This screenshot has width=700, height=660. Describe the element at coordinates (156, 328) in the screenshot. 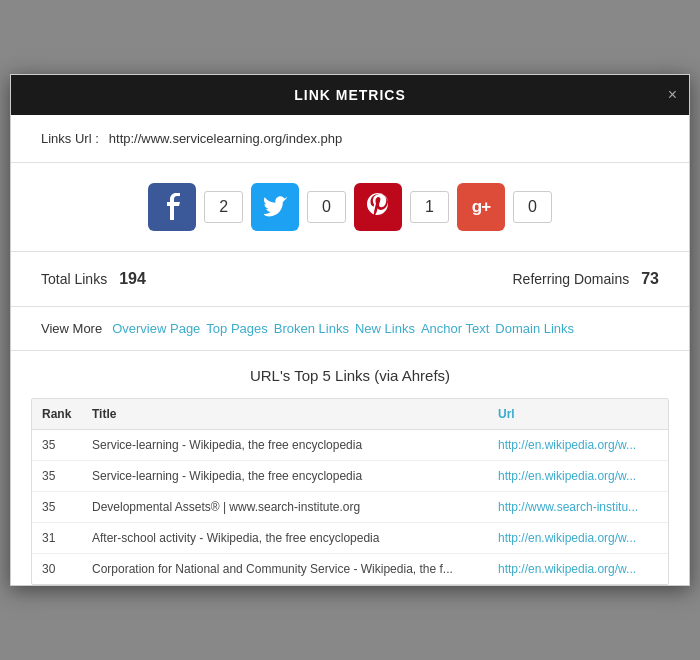

I see `view-more-link-0: Overview Page` at that location.